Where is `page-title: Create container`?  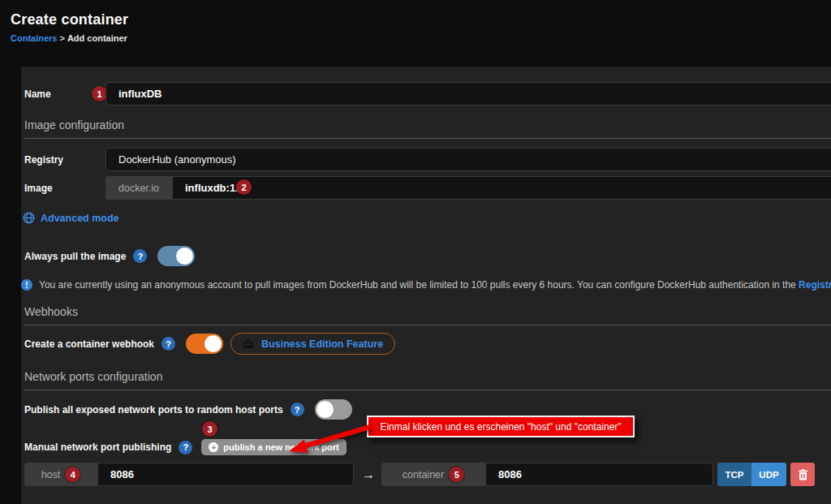
page-title: Create container is located at coordinates (70, 19).